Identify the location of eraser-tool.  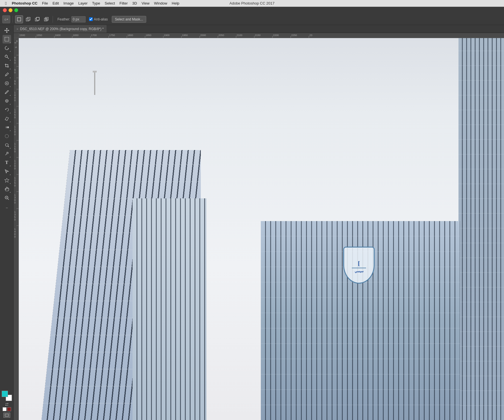
(7, 118).